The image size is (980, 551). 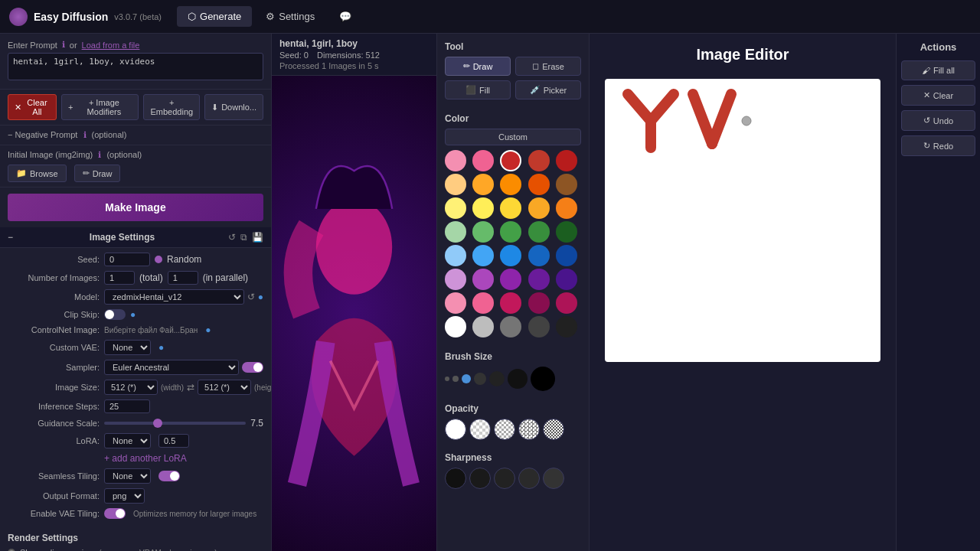 I want to click on save-icon: 💾, so click(x=257, y=237).